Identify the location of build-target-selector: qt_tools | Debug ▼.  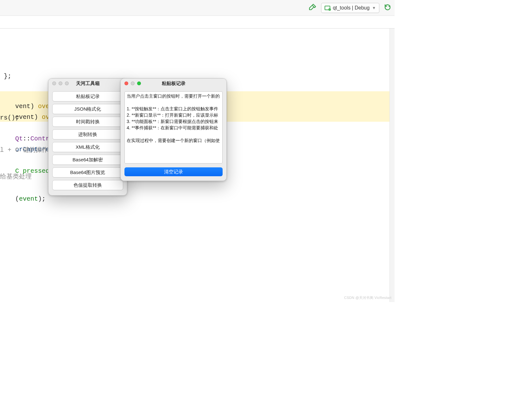
(350, 8).